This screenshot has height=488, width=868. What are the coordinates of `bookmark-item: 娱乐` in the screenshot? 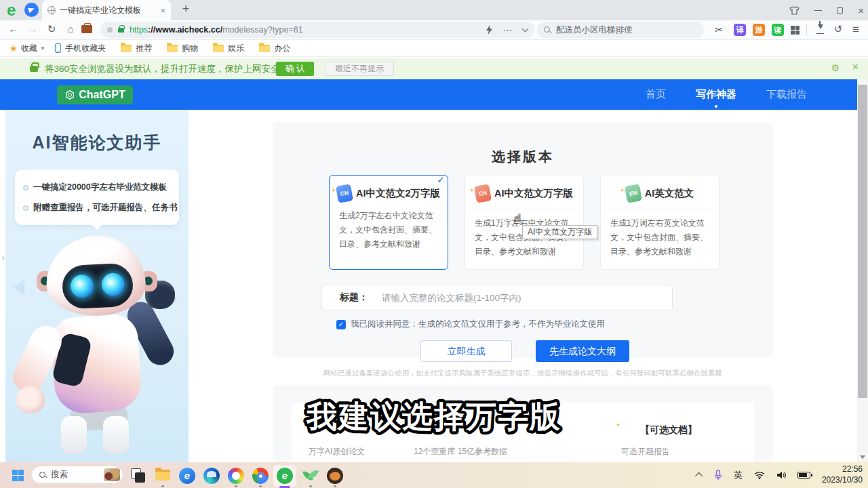 It's located at (236, 49).